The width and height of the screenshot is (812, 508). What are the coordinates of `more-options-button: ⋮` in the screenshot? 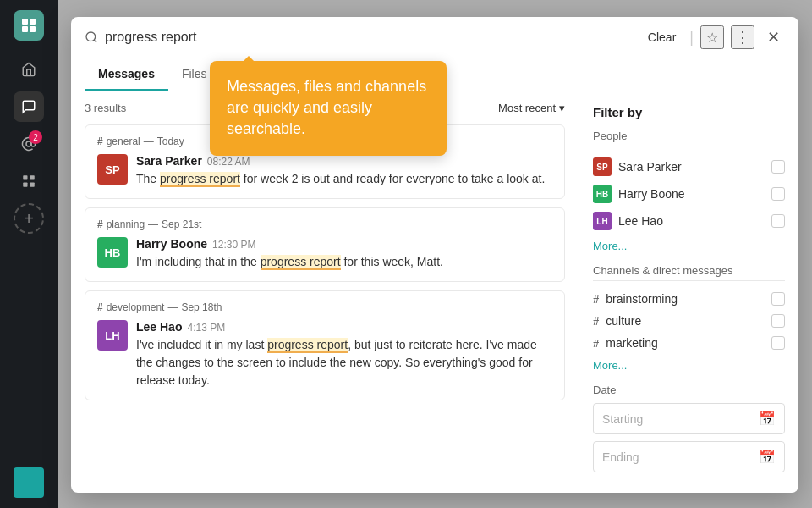 It's located at (743, 37).